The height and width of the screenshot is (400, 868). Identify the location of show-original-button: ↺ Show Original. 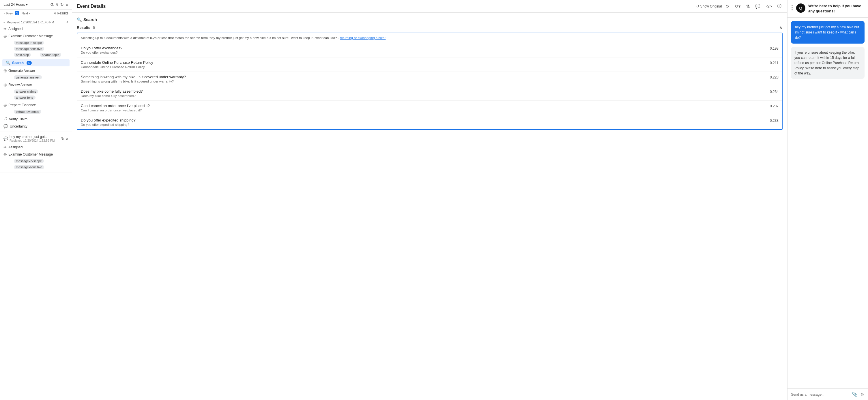
(709, 6).